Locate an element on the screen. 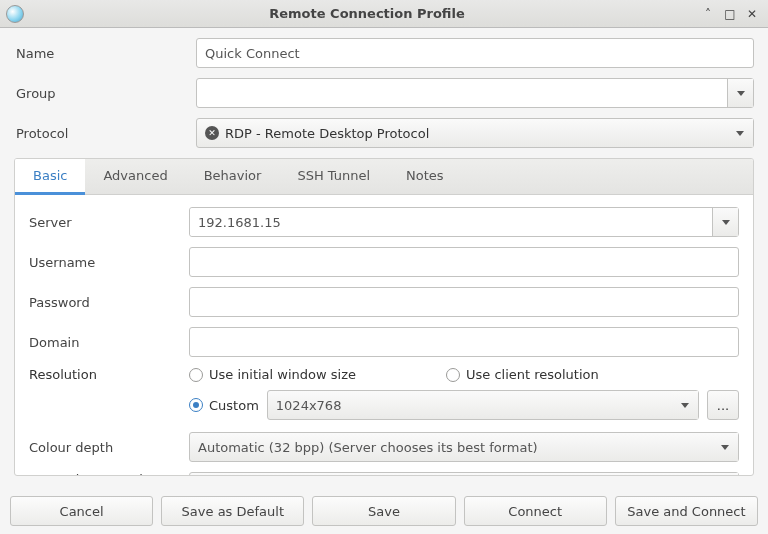 The height and width of the screenshot is (534, 768). row-resolution: Resolution Use initial window size Use c… is located at coordinates (384, 374).